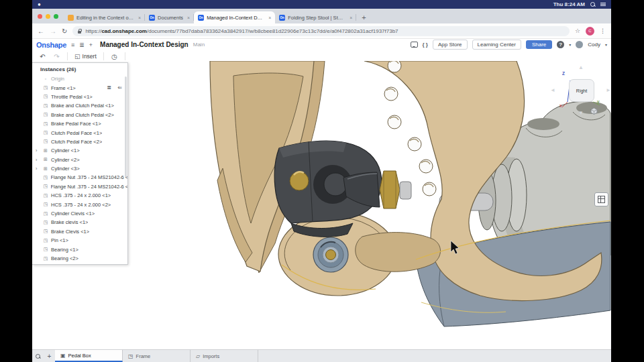 The width and height of the screenshot is (644, 362). Describe the element at coordinates (80, 142) in the screenshot. I see `instance-row: ◳ Clutch Pedal Face <2>` at that location.